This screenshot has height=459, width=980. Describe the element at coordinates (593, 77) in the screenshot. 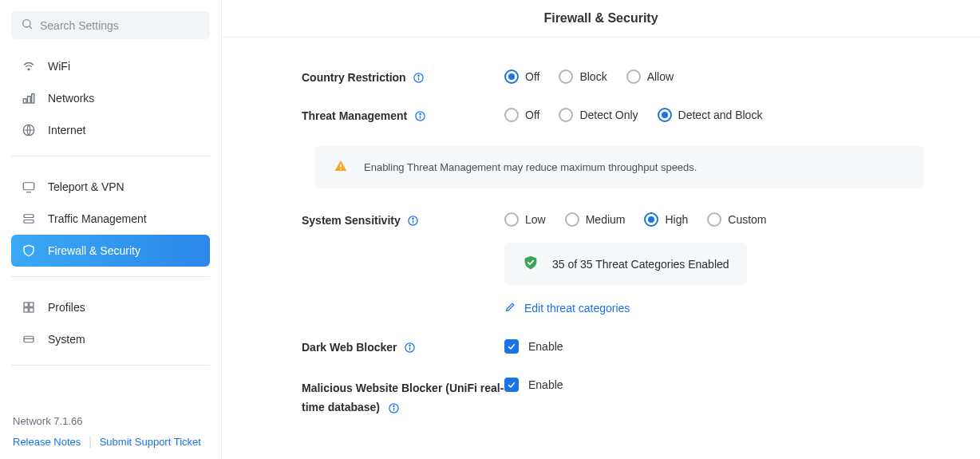

I see `radio-label: Block` at that location.